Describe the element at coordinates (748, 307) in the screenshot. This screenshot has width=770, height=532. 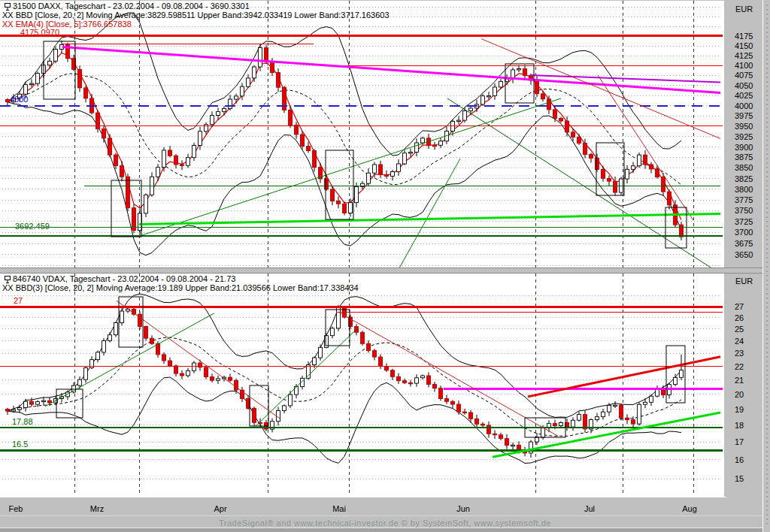
I see `axis-tick-label: 27` at that location.